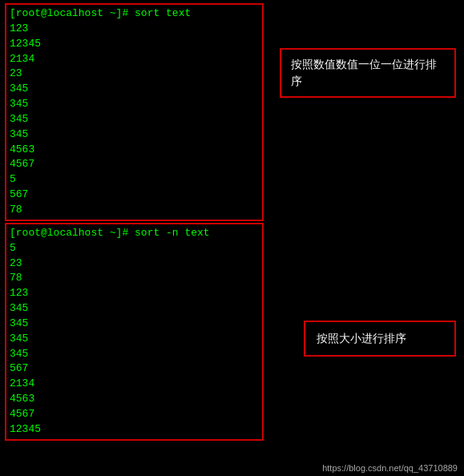  I want to click on annotation-bottom-text: 按照大小进行排序, so click(361, 338).